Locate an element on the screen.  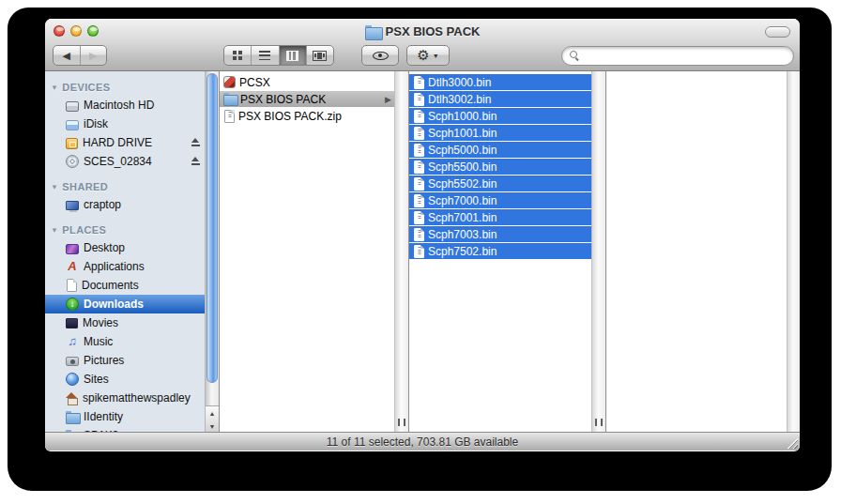
status-text: 11 of 11 selected, 703.81 GB available is located at coordinates (422, 442).